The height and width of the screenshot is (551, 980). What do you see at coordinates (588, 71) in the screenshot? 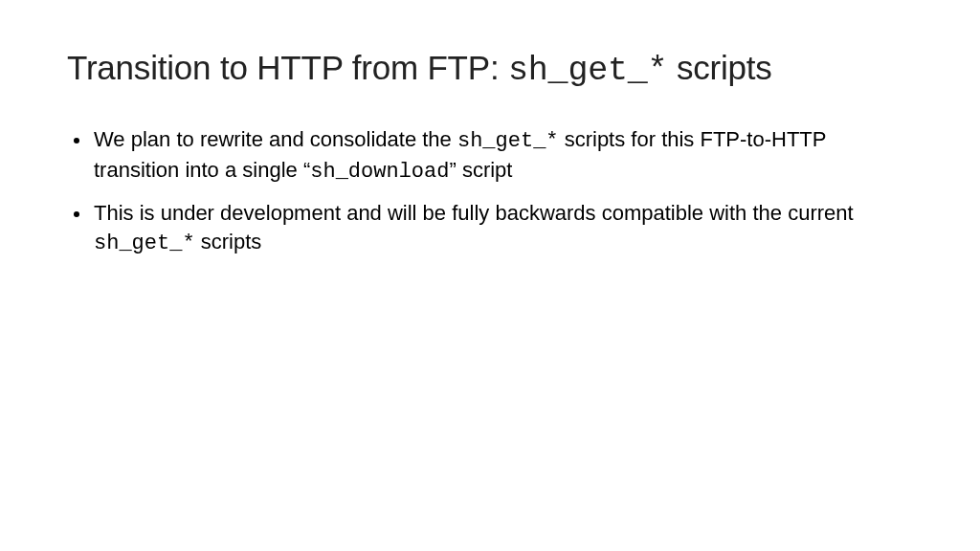
I see `title-code: sh_get_*` at bounding box center [588, 71].